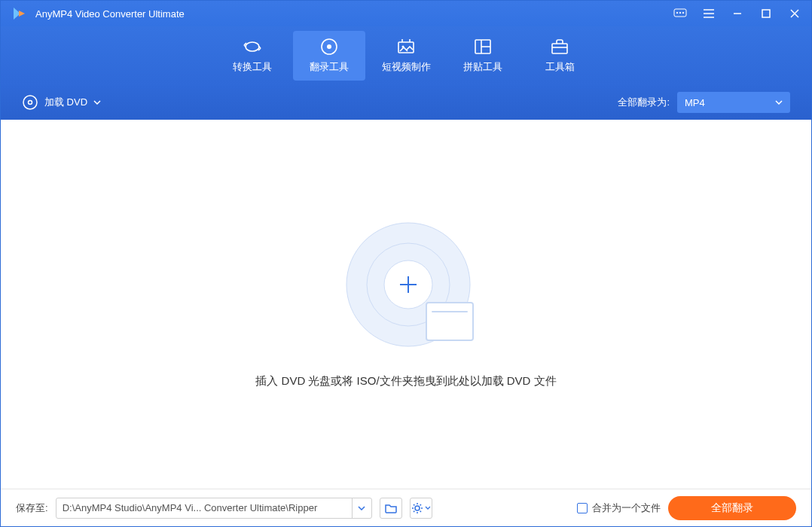  I want to click on converter-icon, so click(252, 47).